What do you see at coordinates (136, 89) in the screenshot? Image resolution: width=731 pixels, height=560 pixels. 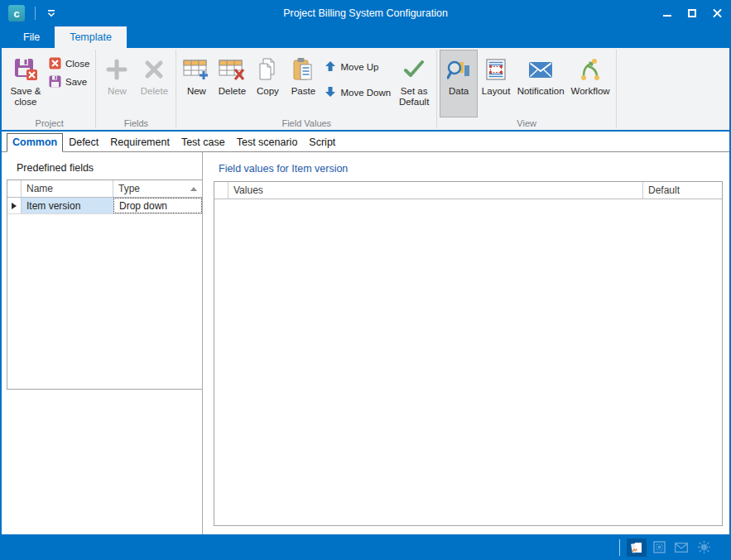 I see `ribbon-group-fields: New Delete Fields` at bounding box center [136, 89].